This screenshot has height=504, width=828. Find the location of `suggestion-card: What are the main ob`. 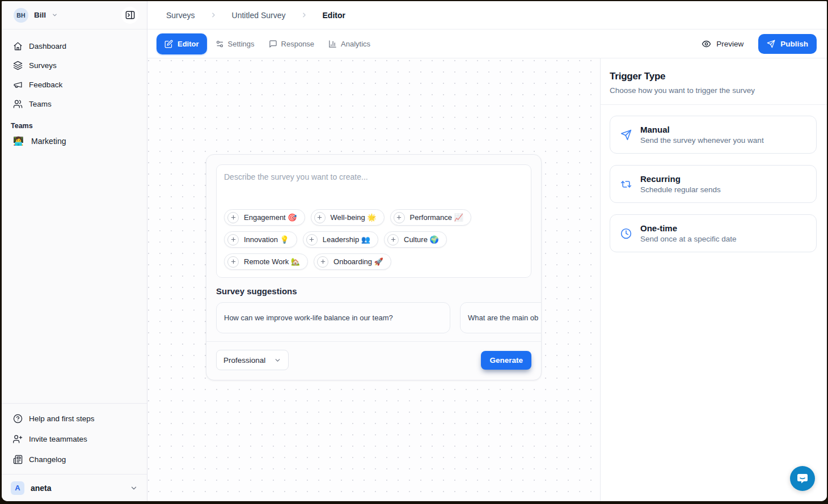

suggestion-card: What are the main ob is located at coordinates (501, 317).